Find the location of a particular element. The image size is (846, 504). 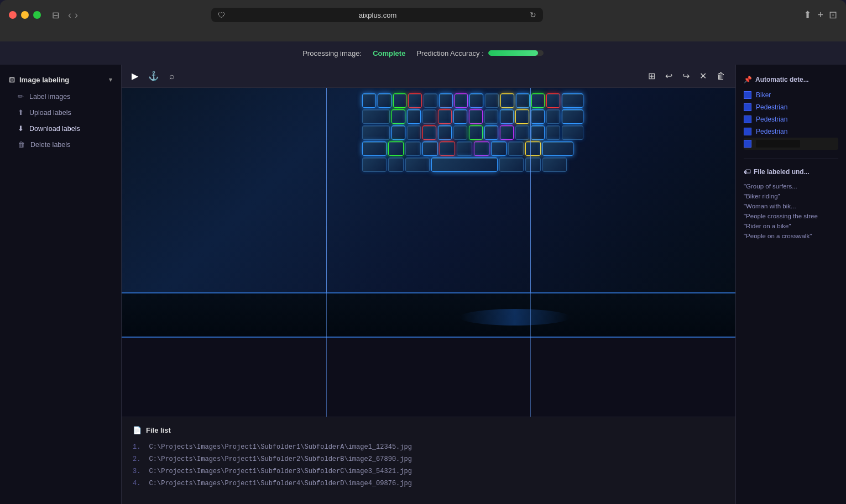

upload-labels-text: Upload labels is located at coordinates (50, 113).